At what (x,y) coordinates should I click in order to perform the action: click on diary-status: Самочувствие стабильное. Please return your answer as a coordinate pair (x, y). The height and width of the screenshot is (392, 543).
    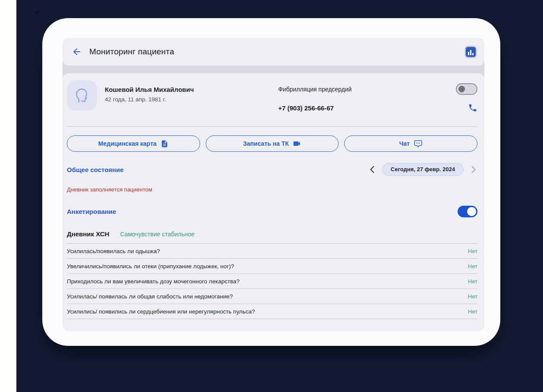
    Looking at the image, I should click on (157, 234).